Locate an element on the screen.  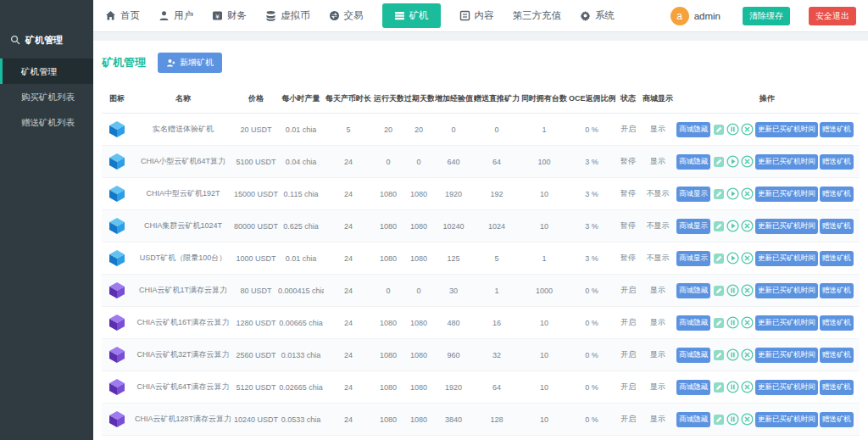
nav-label: 虚拟币 is located at coordinates (295, 15).